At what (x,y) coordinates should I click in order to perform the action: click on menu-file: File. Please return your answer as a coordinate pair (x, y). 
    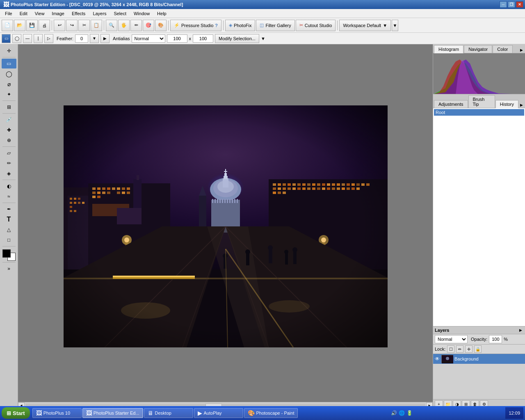
    Looking at the image, I should click on (9, 14).